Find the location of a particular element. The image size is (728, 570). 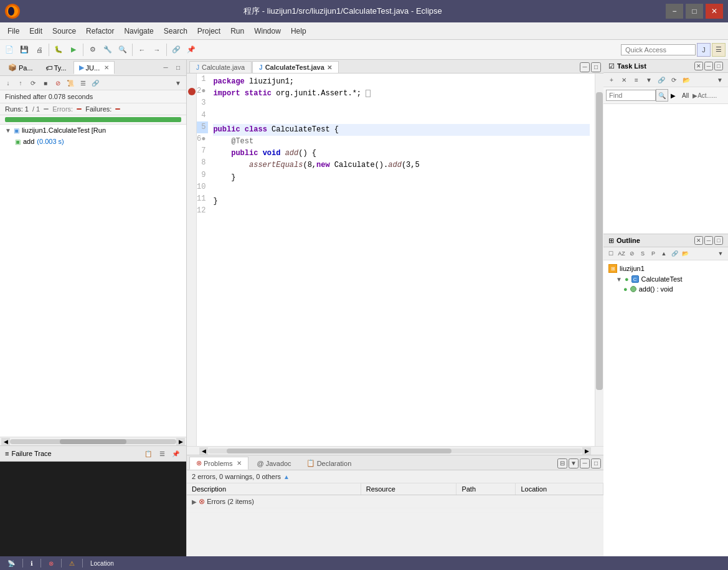

task-list-min: ─ is located at coordinates (709, 66).